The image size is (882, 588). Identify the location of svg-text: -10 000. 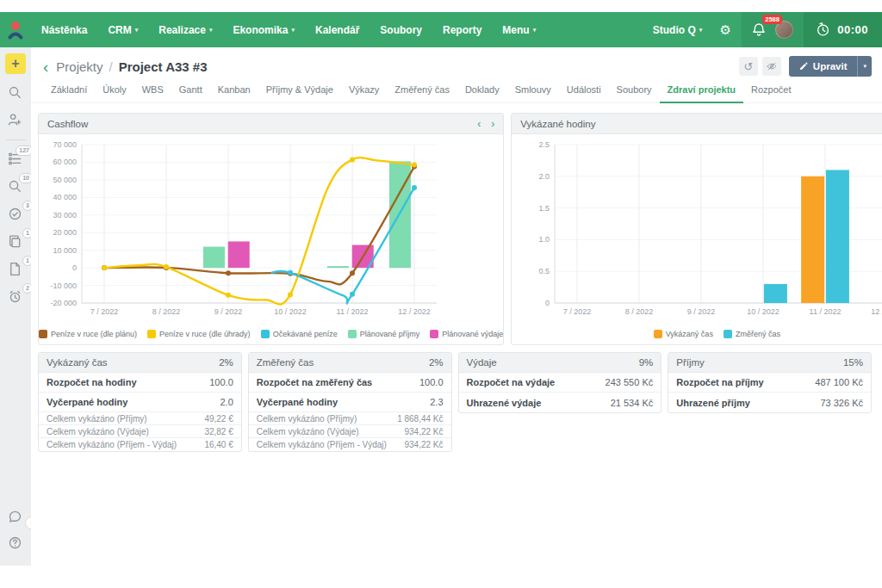
(64, 286).